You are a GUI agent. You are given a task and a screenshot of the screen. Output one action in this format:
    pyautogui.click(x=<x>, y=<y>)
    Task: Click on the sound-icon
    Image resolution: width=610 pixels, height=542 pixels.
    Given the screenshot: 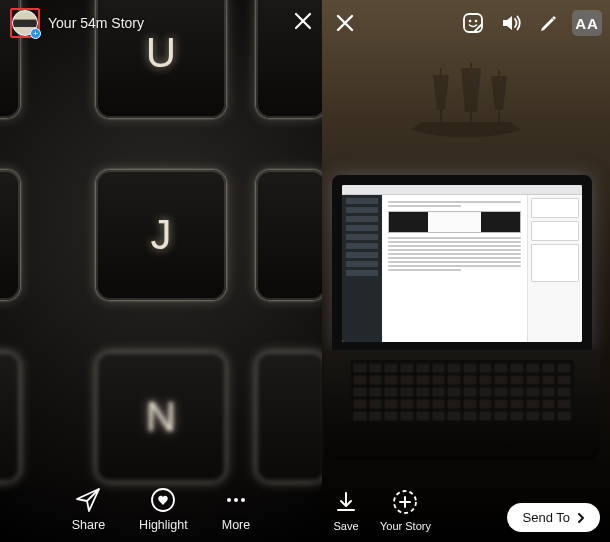 What is the action you would take?
    pyautogui.click(x=511, y=23)
    